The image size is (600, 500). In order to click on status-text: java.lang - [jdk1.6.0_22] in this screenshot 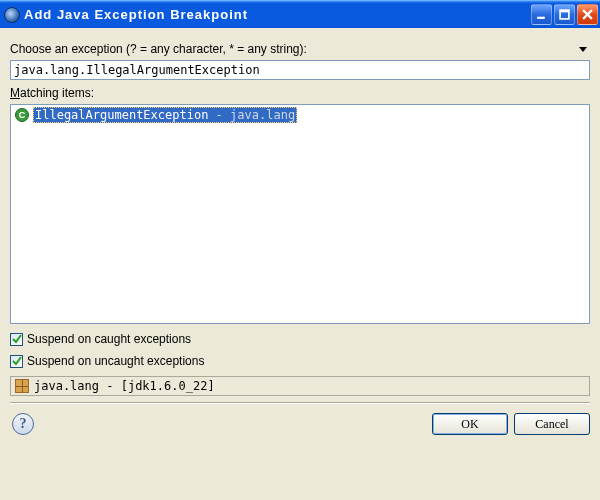, I will do `click(124, 386)`.